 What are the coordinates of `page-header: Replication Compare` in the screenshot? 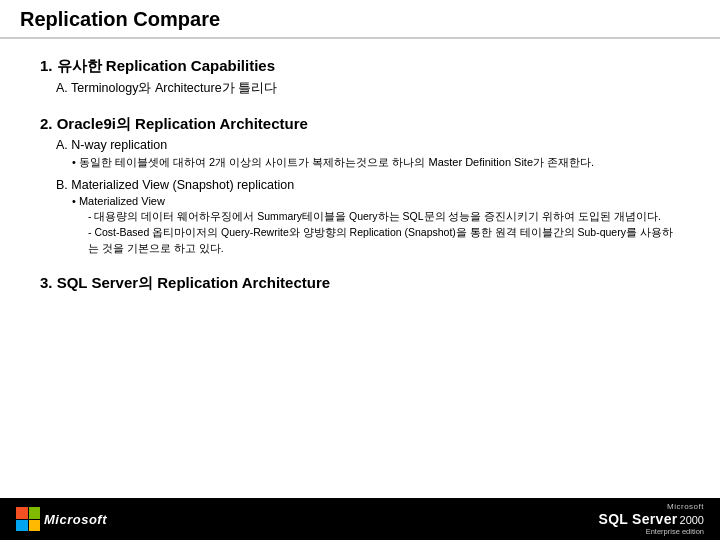 It's located at (360, 20).